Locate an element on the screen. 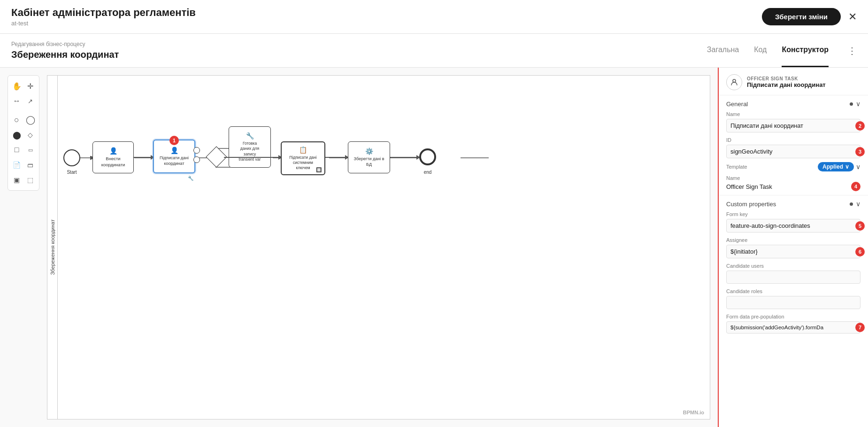 The image size is (868, 427). task3-icon: 🔧 is located at coordinates (250, 136).